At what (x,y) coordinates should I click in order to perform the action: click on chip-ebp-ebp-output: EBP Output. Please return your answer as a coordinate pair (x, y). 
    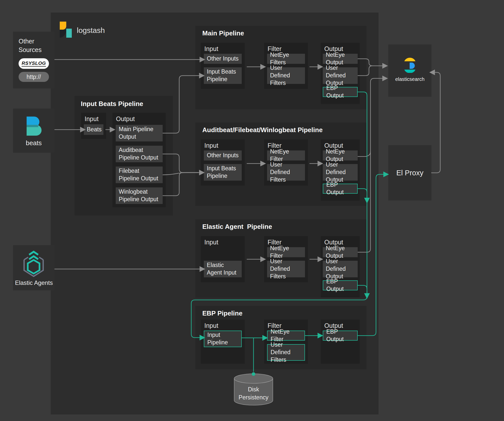
    Looking at the image, I should click on (340, 336).